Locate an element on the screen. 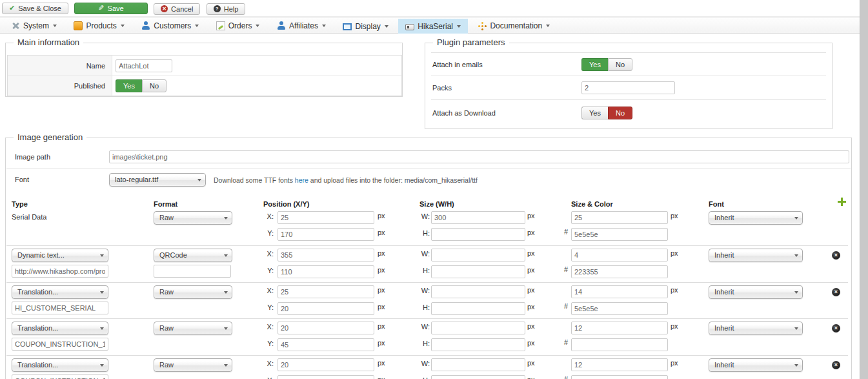  published-yes-button: Yes is located at coordinates (129, 86).